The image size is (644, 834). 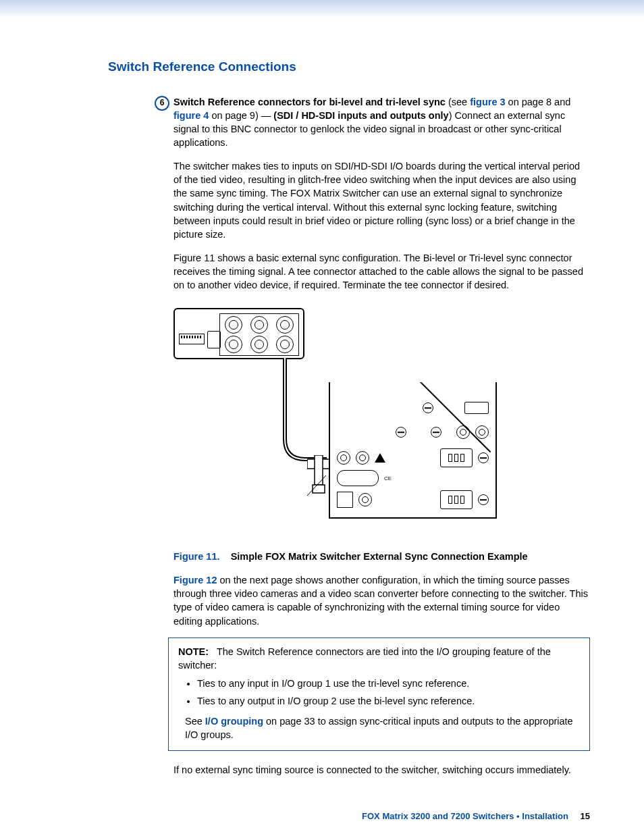 What do you see at coordinates (382, 601) in the screenshot?
I see `paragraph-4: Figure 12 on the next page shows another…` at bounding box center [382, 601].